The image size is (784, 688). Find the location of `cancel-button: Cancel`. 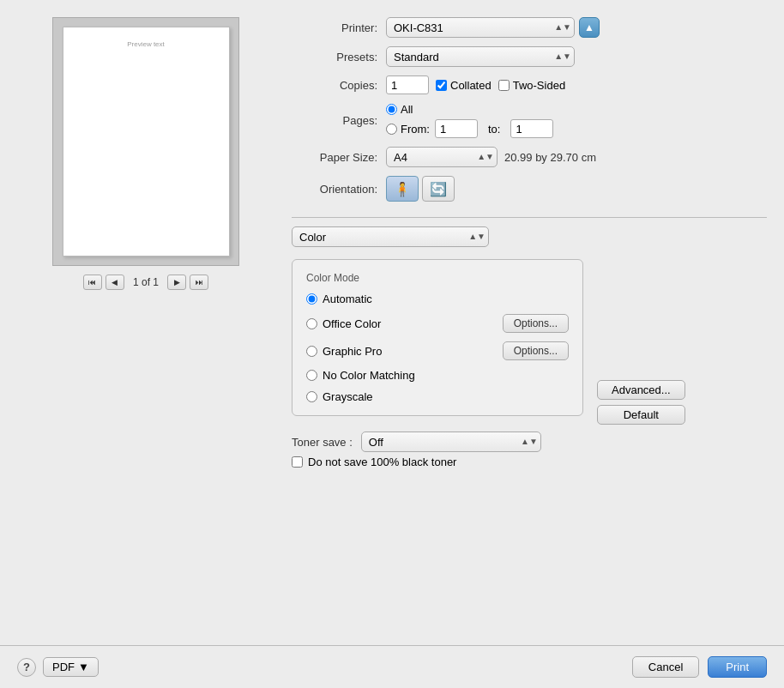

cancel-button: Cancel is located at coordinates (666, 667).